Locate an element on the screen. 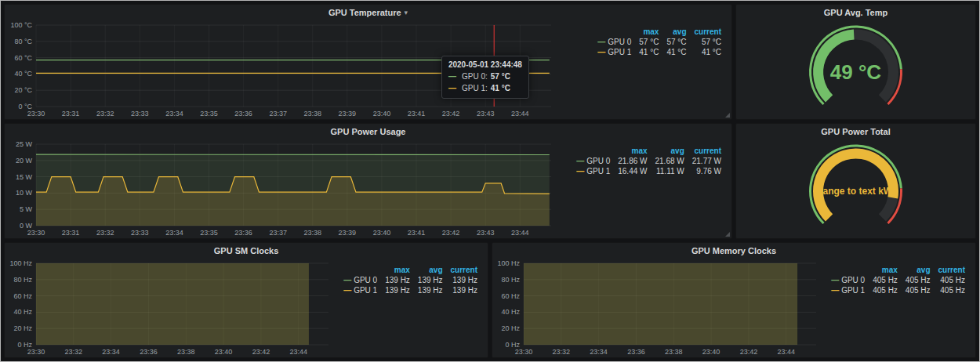 Image resolution: width=980 pixels, height=362 pixels. graph-tooltip: 2020-05-01 23:44:48 — GPU 0: 57 °C — GPU… is located at coordinates (485, 77).